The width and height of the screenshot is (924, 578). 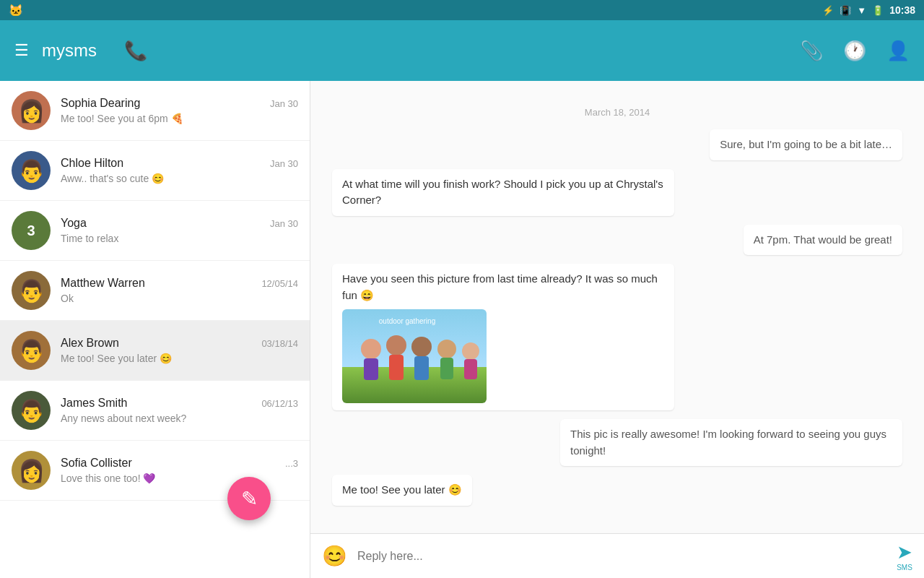 What do you see at coordinates (179, 463) in the screenshot?
I see `conv-header: Sofia Collister...3` at bounding box center [179, 463].